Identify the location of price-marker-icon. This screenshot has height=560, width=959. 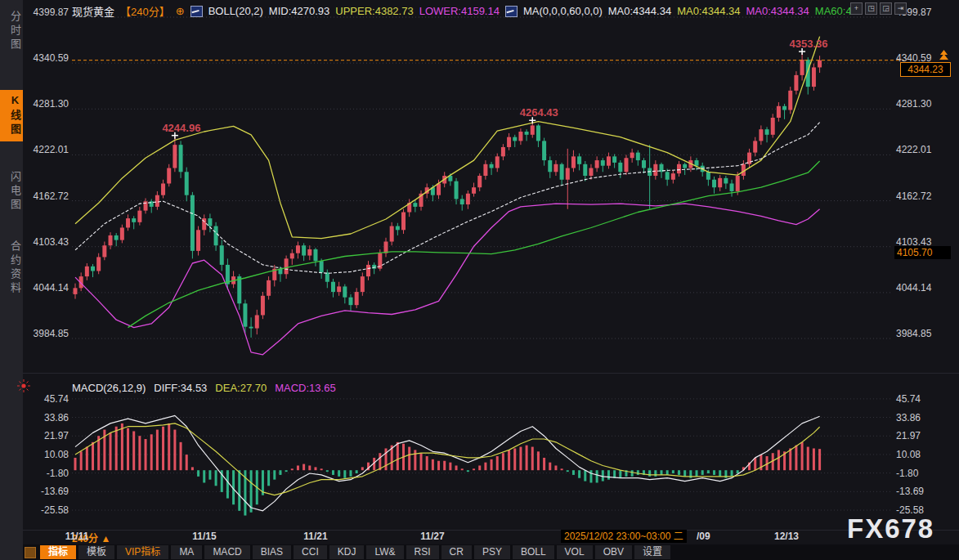
(943, 56).